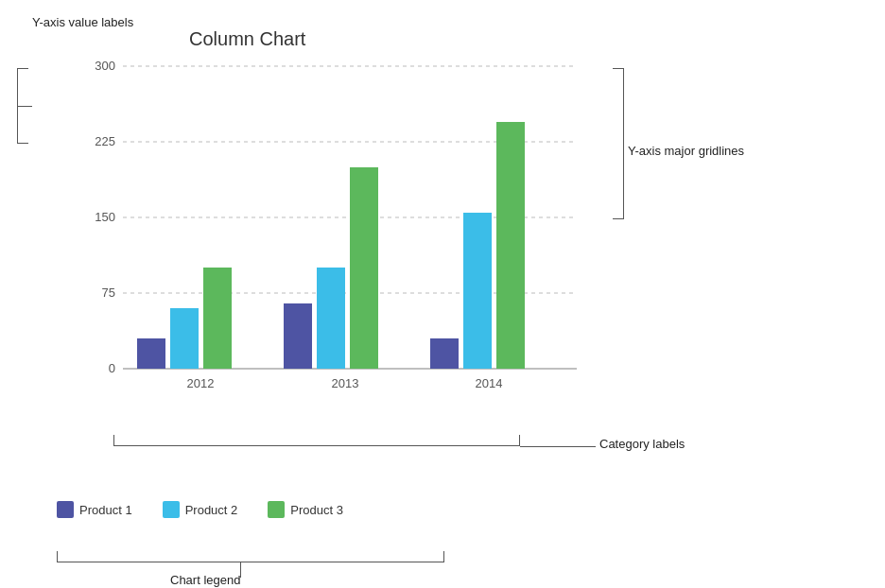 This screenshot has width=885, height=588. Describe the element at coordinates (184, 338) in the screenshot. I see `bar-2012-p2` at that location.